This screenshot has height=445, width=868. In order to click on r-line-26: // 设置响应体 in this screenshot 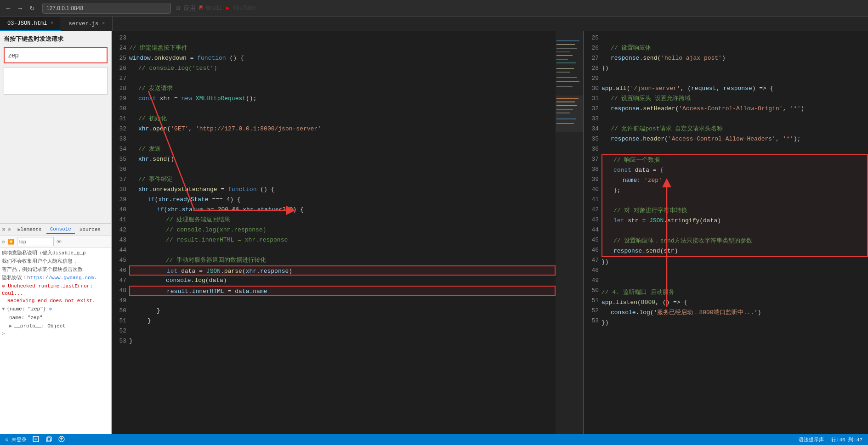, I will do `click(735, 48)`.